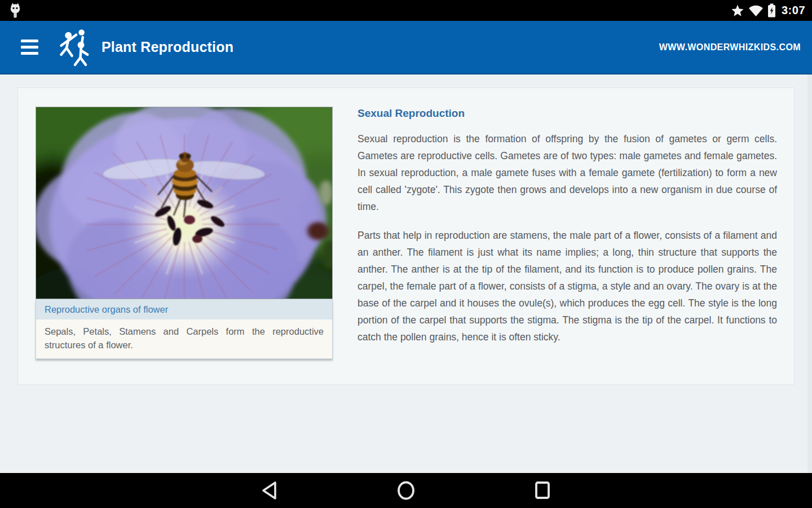  Describe the element at coordinates (184, 203) in the screenshot. I see `flower-image` at that location.